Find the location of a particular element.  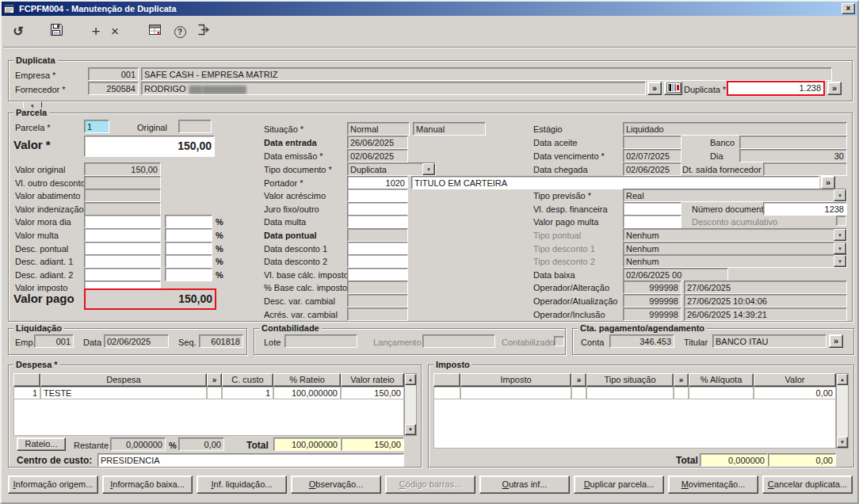

desc-adiant1-pct-field is located at coordinates (189, 262).